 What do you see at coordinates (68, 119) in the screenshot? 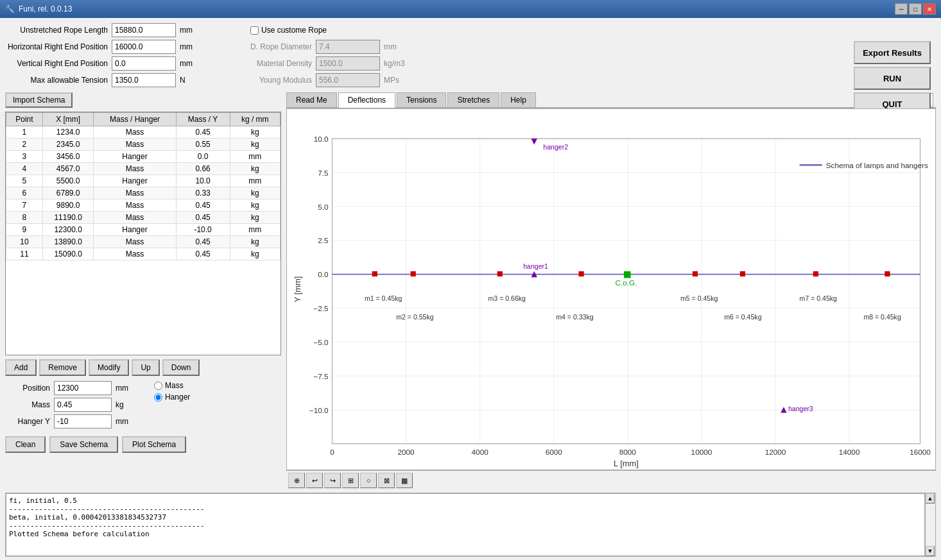
I see `col-header-x: X [mm]` at bounding box center [68, 119].